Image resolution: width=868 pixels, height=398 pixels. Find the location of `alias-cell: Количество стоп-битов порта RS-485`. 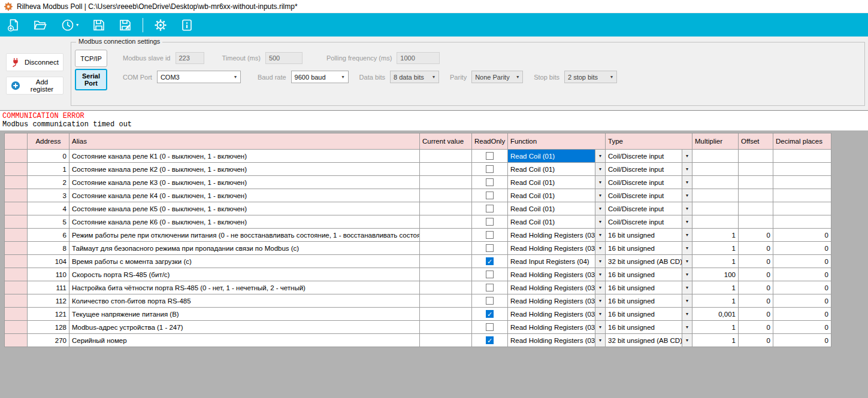

alias-cell: Количество стоп-битов порта RS-485 is located at coordinates (244, 301).